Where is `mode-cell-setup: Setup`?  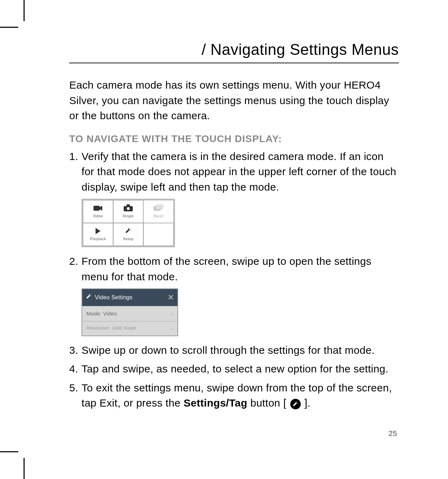
mode-cell-setup: Setup is located at coordinates (128, 234).